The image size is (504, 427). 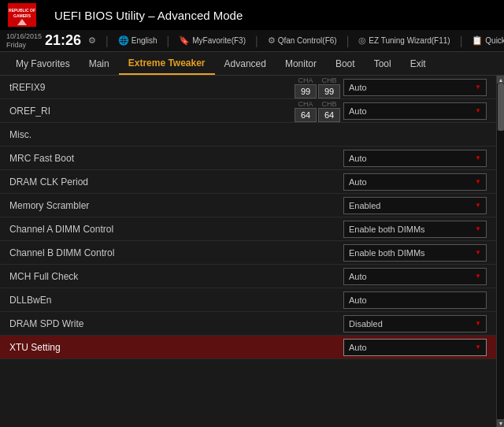 What do you see at coordinates (248, 111) in the screenshot?
I see `table-row: OREF_RI CHA 64 CHB 64 Auto` at bounding box center [248, 111].